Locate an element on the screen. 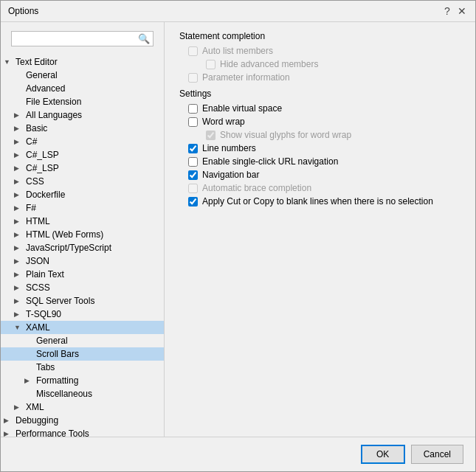 The image size is (476, 472). tree-arrow-csharp-lsp2: ▶ is located at coordinates (19, 168).